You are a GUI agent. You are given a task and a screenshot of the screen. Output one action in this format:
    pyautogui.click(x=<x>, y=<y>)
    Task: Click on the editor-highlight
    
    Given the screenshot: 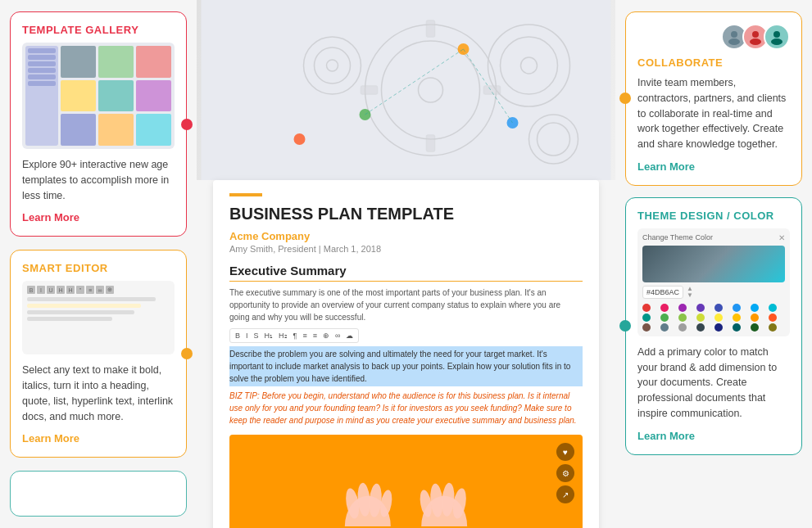 What is the action you would take?
    pyautogui.click(x=84, y=306)
    